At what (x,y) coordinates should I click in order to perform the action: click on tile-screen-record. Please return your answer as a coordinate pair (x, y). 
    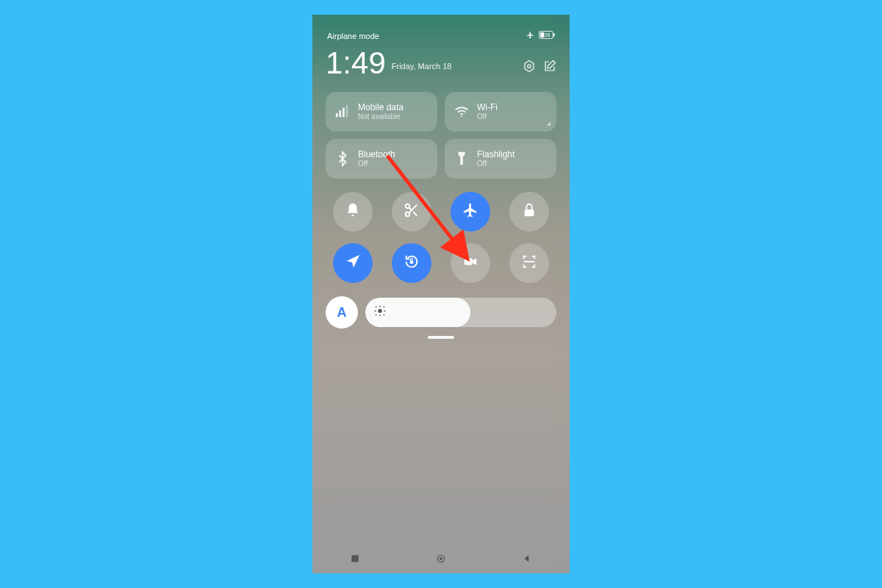
    Looking at the image, I should click on (470, 263).